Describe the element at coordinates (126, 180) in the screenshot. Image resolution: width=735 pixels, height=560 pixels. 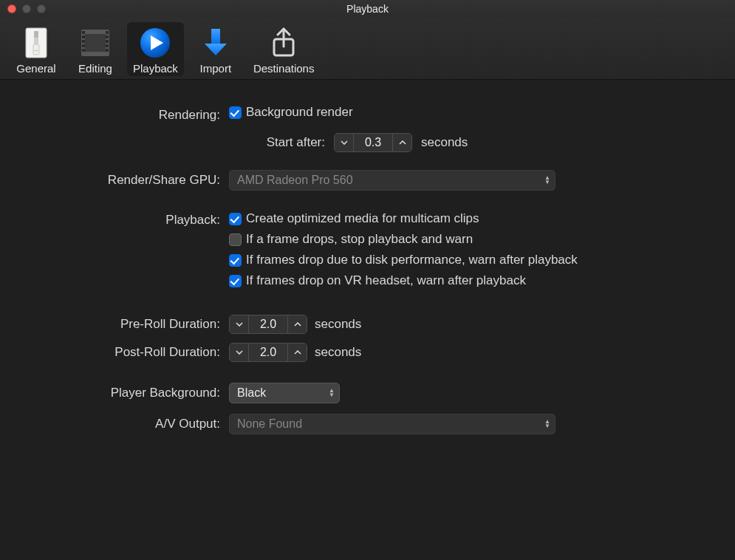
I see `label-gpu: Render/Share GPU:` at that location.